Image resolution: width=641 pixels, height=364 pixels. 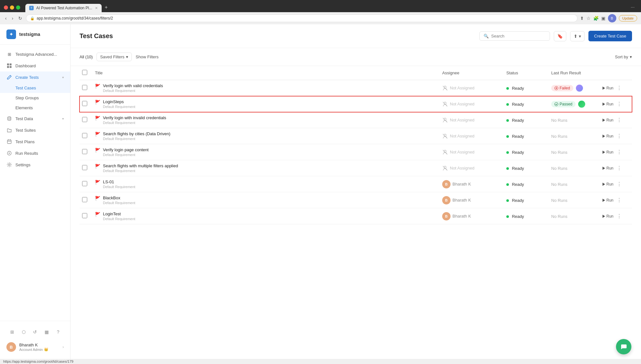 I want to click on create-test-case-button: Create Test Case, so click(x=610, y=36).